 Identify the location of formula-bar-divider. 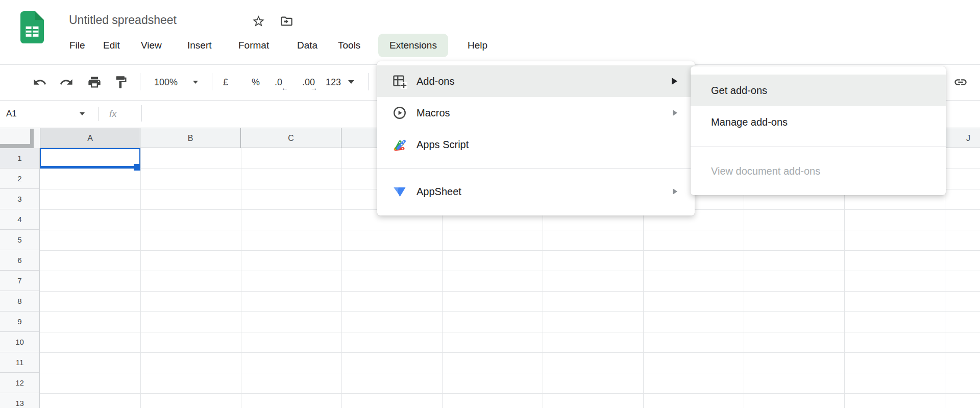
(98, 114).